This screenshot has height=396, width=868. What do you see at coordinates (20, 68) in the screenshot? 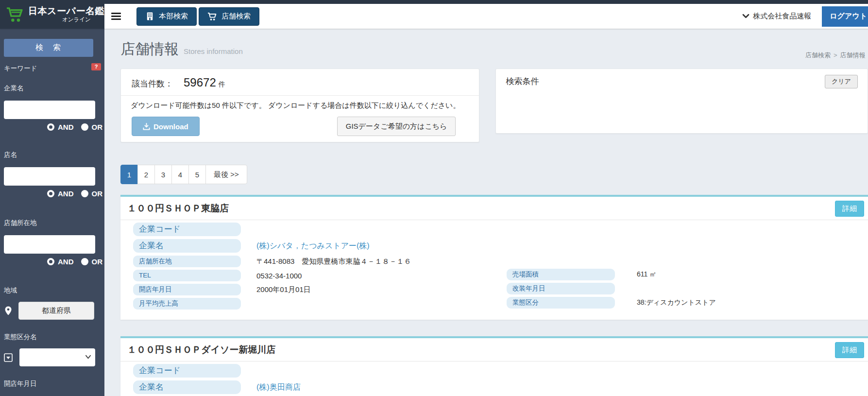
I see `keyword-label: キーワード` at bounding box center [20, 68].